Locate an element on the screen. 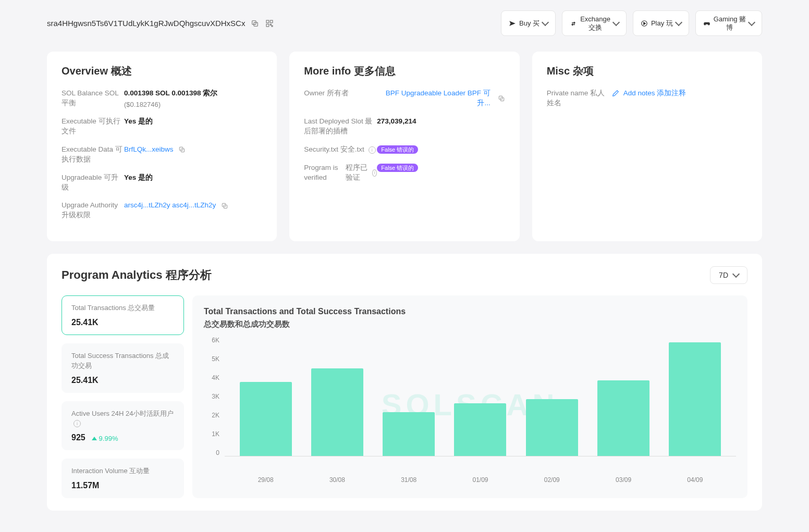  stat-label: Interaction Volume 互动量 is located at coordinates (123, 471).